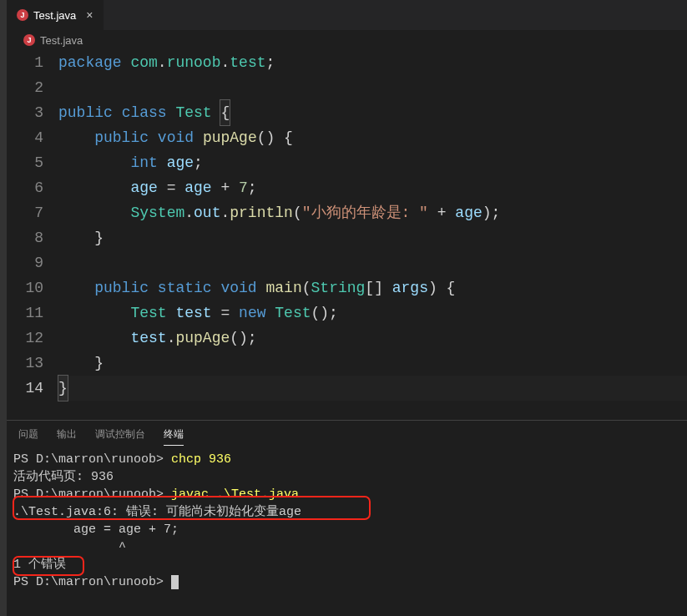 This screenshot has width=687, height=616. What do you see at coordinates (372, 113) in the screenshot?
I see `code-line: public class Test {` at bounding box center [372, 113].